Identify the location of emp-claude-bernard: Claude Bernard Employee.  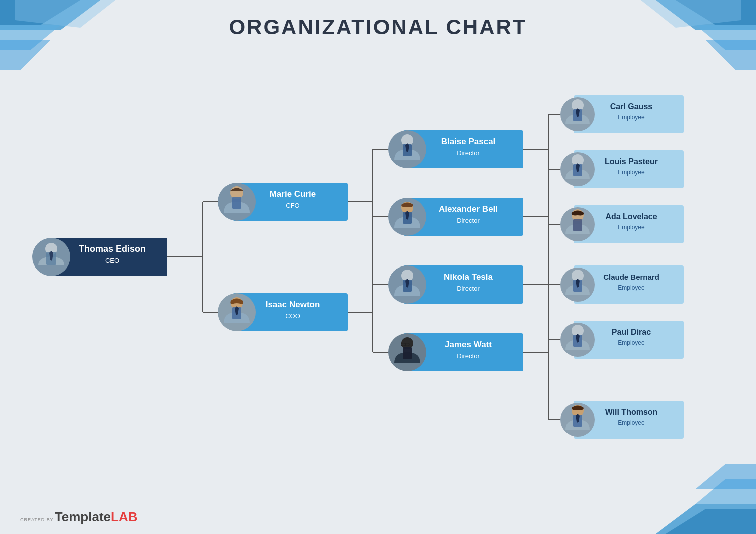
(622, 285).